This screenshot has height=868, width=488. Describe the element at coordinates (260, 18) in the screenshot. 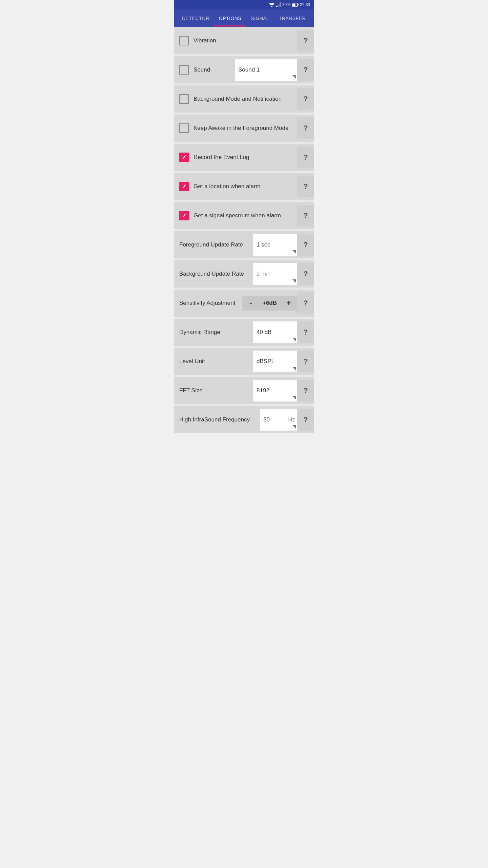

I see `tab-signal: SIGNAL` at that location.